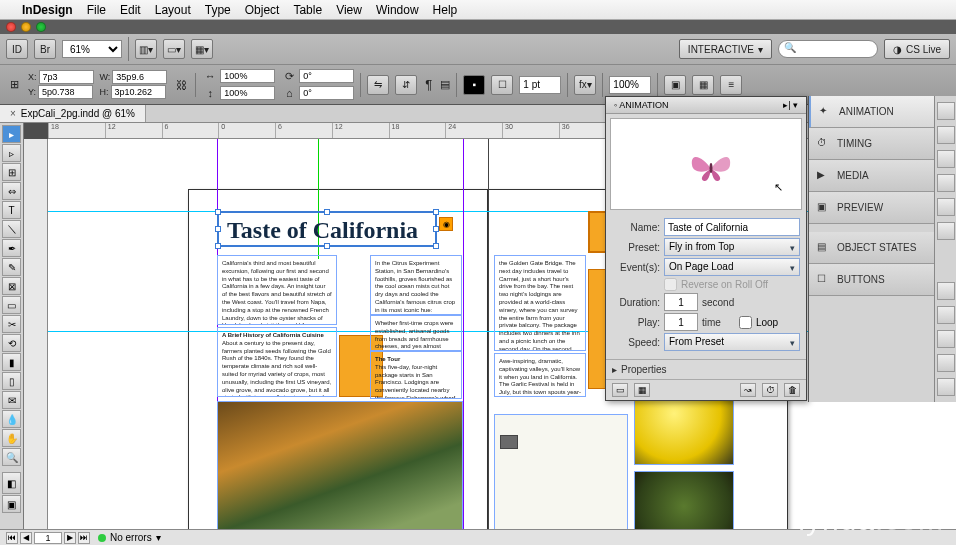 This screenshot has width=956, height=545. What do you see at coordinates (946, 135) in the screenshot?
I see `layers-panel-icon` at bounding box center [946, 135].